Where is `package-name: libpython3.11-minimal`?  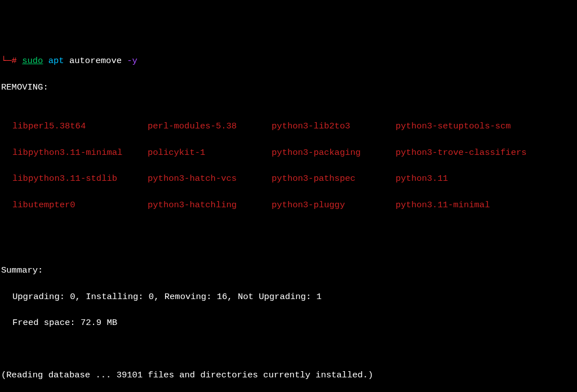 package-name: libpython3.11-minimal is located at coordinates (80, 153).